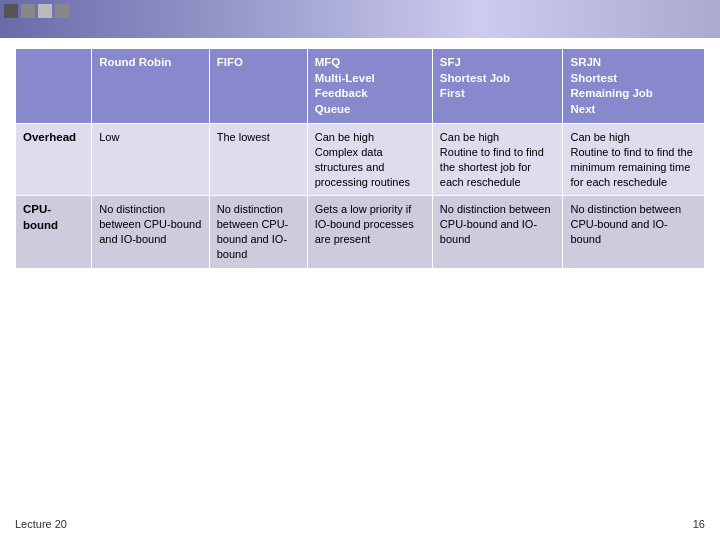 This screenshot has height=540, width=720. I want to click on header-bar, so click(360, 19).